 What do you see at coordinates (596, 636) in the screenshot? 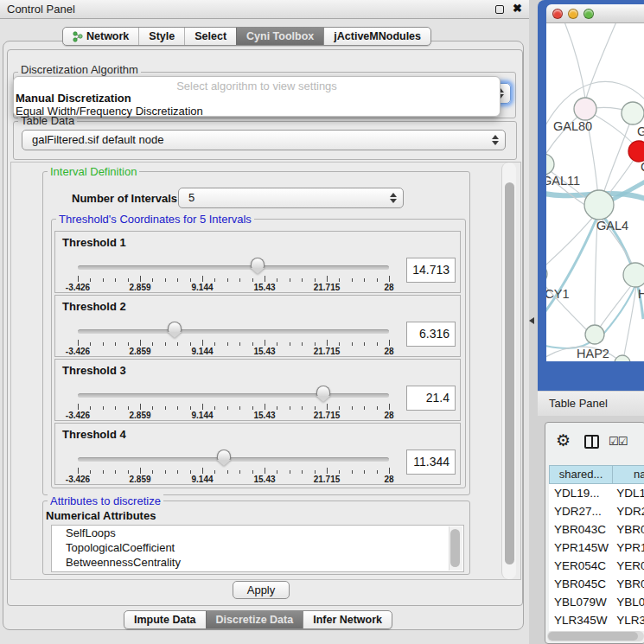
I see `horizontal-scrollbar` at bounding box center [596, 636].